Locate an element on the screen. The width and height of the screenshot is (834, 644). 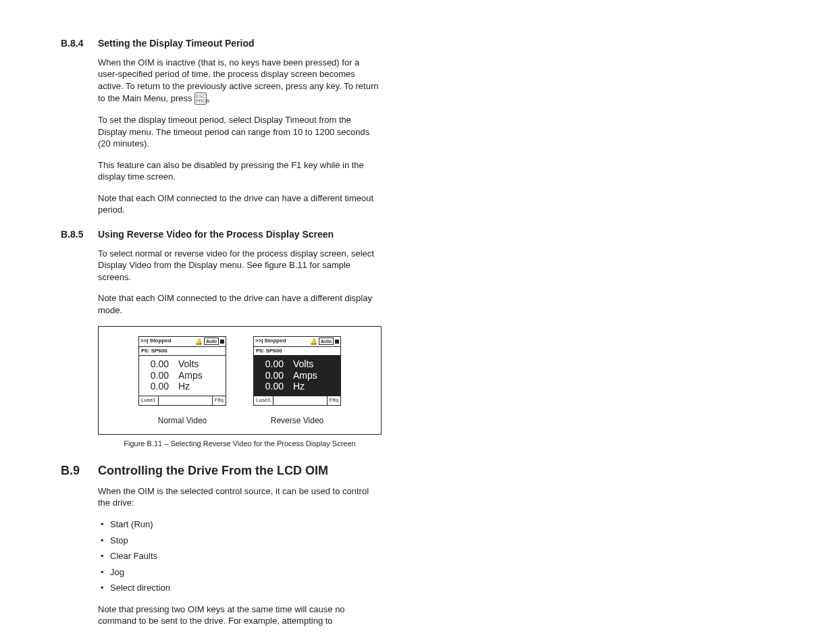
paragraph: To set the display timeout period, selec… is located at coordinates (240, 132).